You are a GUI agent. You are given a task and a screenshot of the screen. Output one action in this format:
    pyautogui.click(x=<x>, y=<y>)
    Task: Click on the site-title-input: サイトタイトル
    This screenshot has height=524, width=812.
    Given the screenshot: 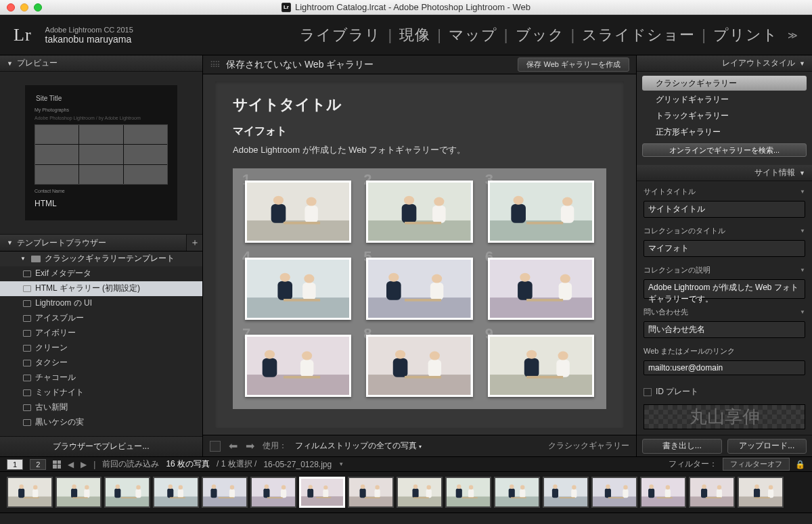 What is the action you would take?
    pyautogui.click(x=724, y=210)
    